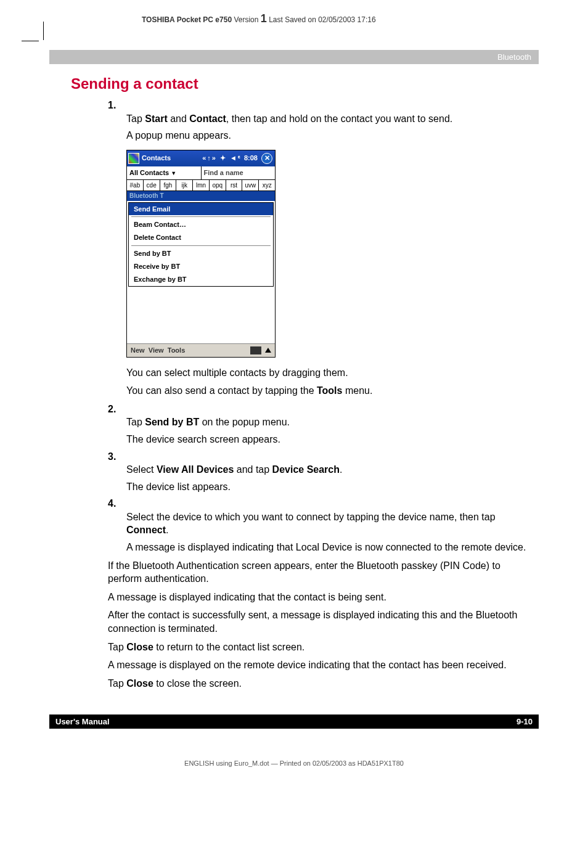 The image size is (588, 868). Describe the element at coordinates (201, 173) in the screenshot. I see `filter-row: All Contacts ▼ Find a name` at that location.